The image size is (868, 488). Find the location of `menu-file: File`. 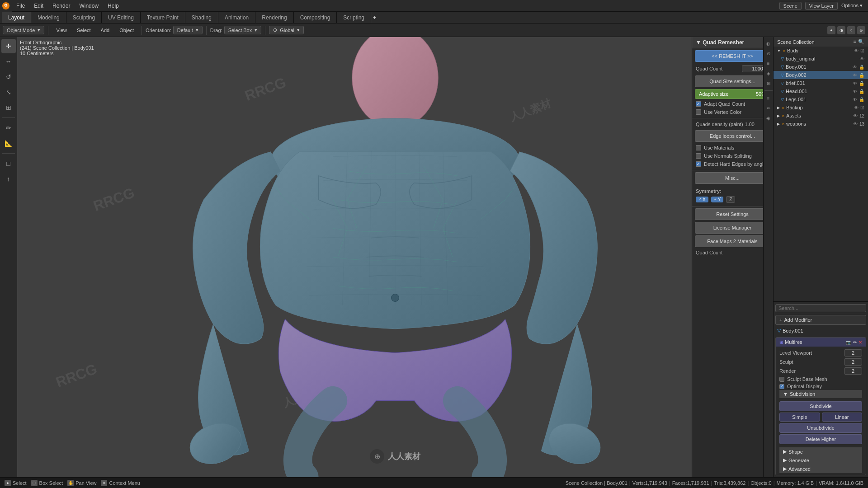

menu-file: File is located at coordinates (21, 5).